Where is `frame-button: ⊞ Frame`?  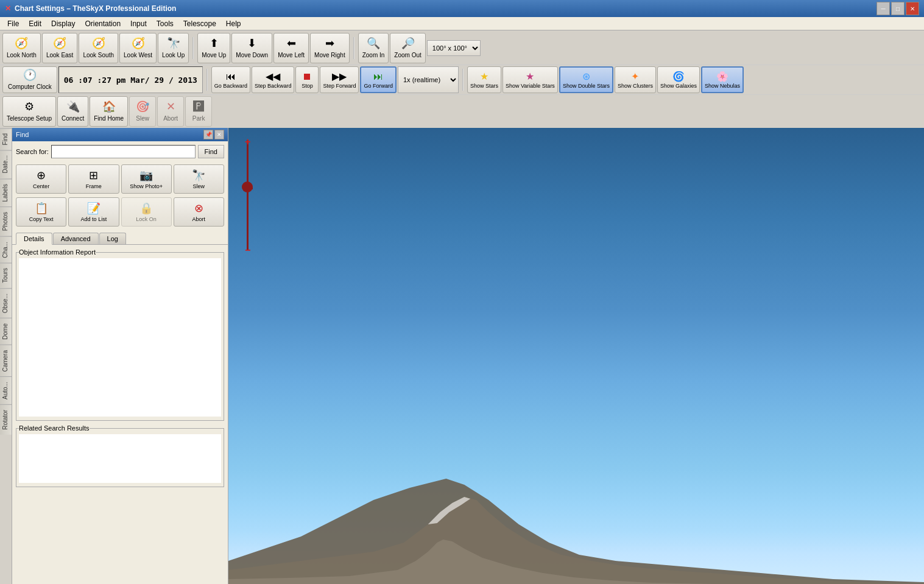
frame-button: ⊞ Frame is located at coordinates (94, 179).